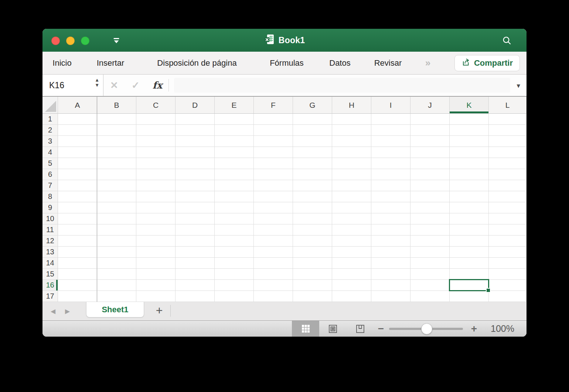  I want to click on cell-H13, so click(352, 252).